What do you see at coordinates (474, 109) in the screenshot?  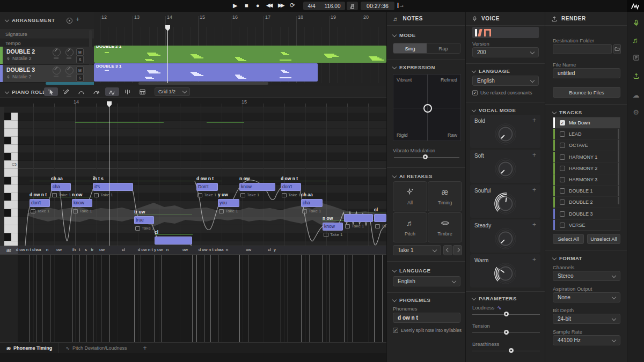 I see `collapse-vocal-mode-icon` at bounding box center [474, 109].